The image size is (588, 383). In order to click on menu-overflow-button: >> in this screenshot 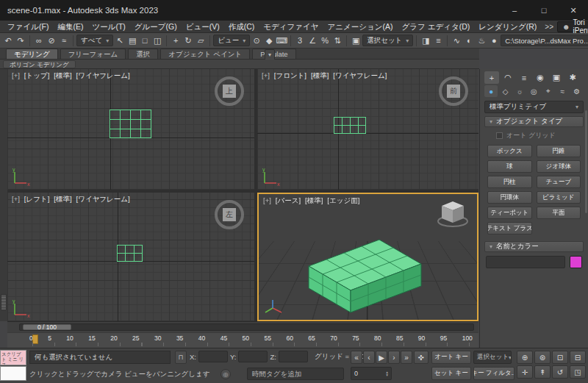, I will do `click(549, 26)`.